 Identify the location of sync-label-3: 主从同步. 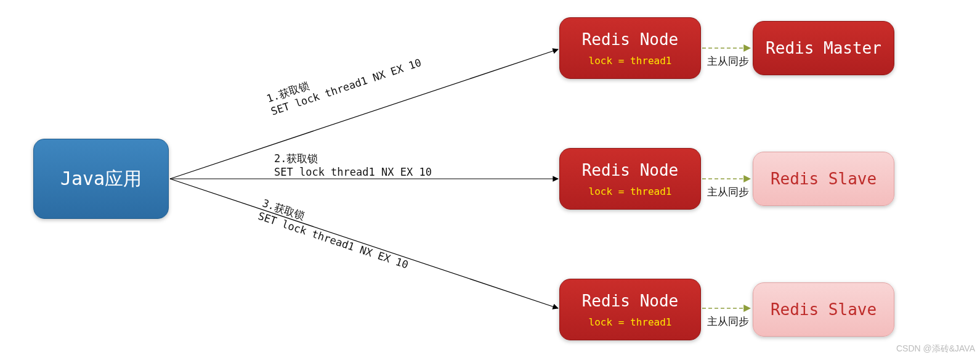
(728, 322).